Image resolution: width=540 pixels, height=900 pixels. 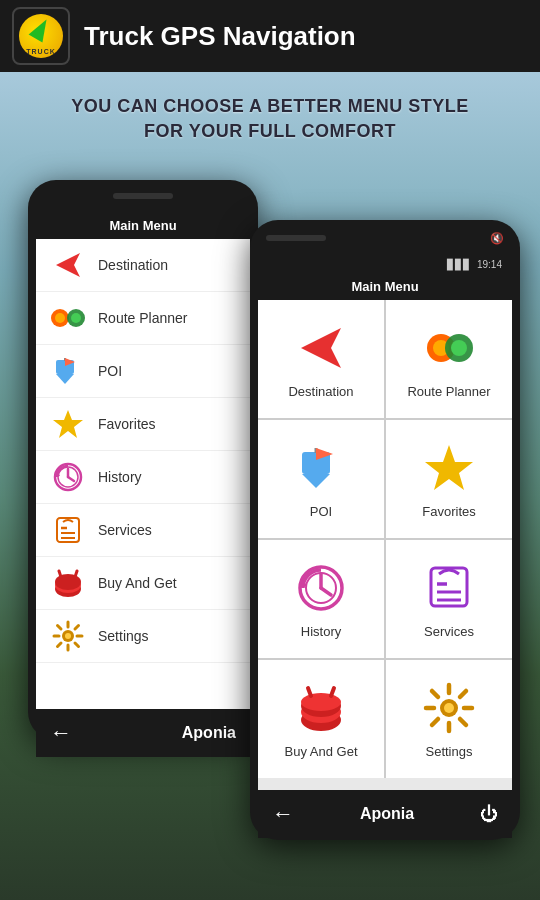 I want to click on app-title: Truck GPS Navigation, so click(x=220, y=36).